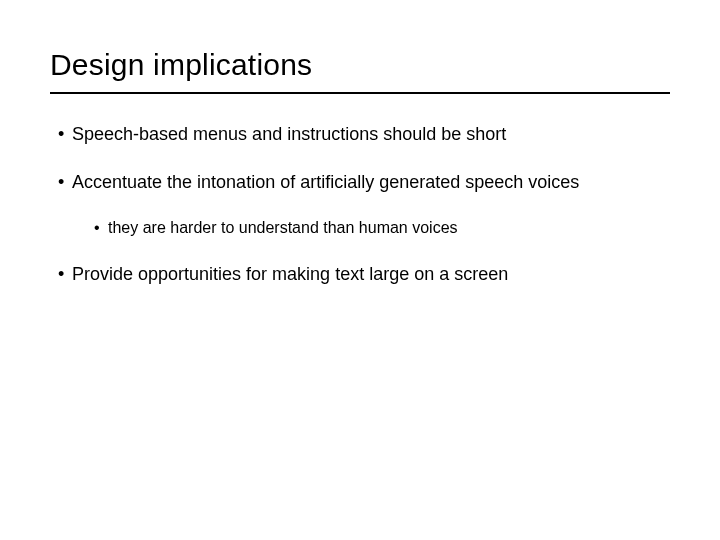 The height and width of the screenshot is (540, 720). I want to click on bullet-text: Provide opportunities for making text la…, so click(290, 274).